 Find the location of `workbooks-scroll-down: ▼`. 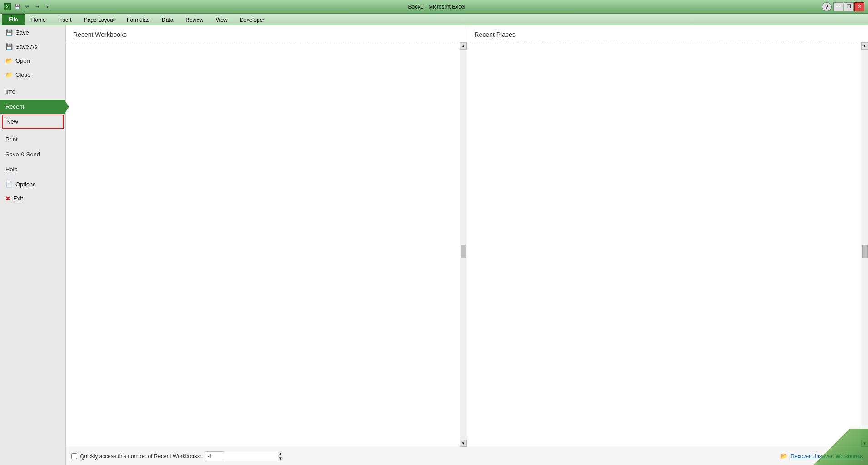

workbooks-scroll-down: ▼ is located at coordinates (463, 443).